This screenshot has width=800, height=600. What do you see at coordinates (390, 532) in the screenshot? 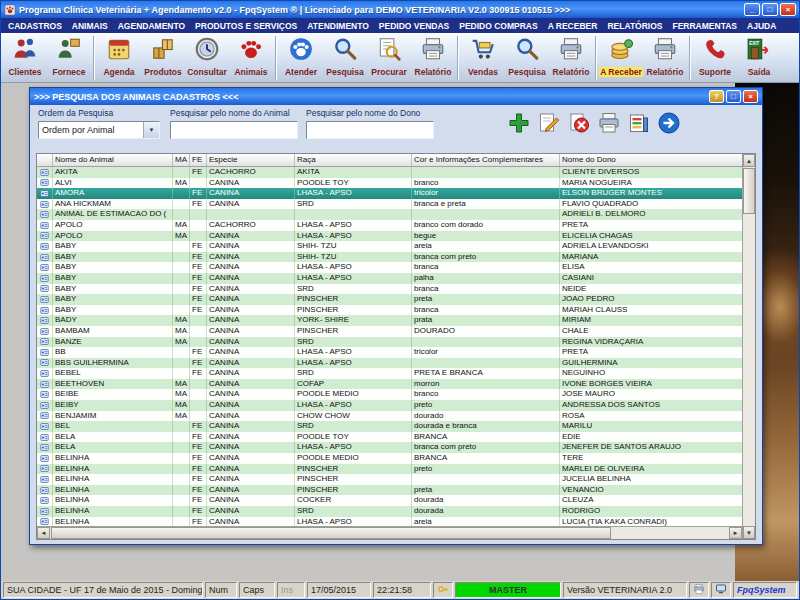
I see `horizontal-scrollbar: ◄ ►` at bounding box center [390, 532].